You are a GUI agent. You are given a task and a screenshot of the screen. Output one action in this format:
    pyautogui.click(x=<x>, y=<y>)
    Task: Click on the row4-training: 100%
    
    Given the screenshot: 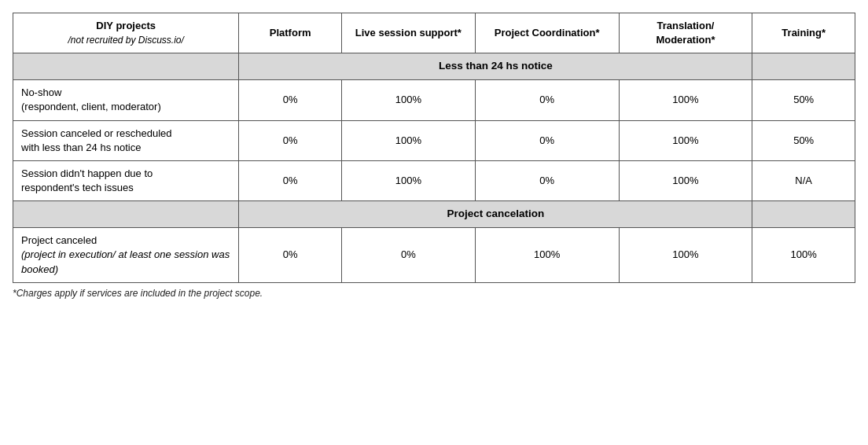 What is the action you would take?
    pyautogui.click(x=804, y=256)
    